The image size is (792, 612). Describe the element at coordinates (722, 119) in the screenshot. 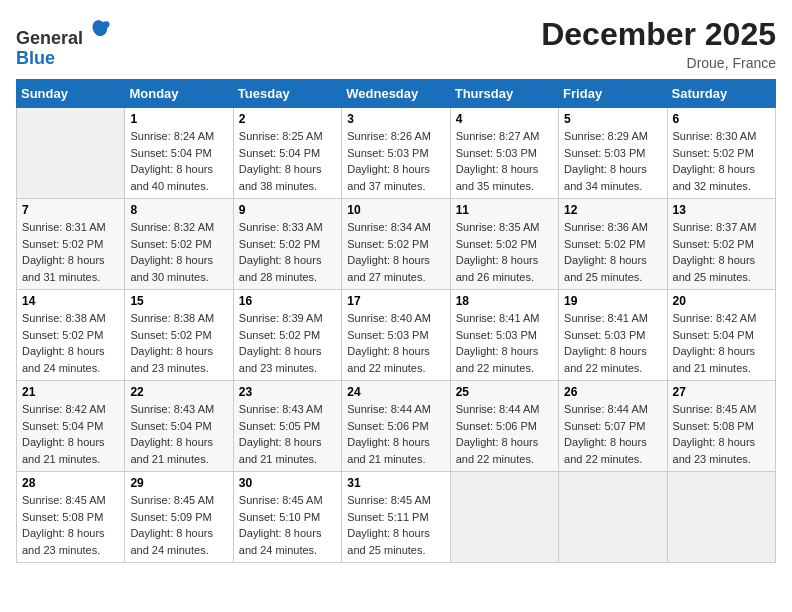

I see `day-number: 6` at that location.